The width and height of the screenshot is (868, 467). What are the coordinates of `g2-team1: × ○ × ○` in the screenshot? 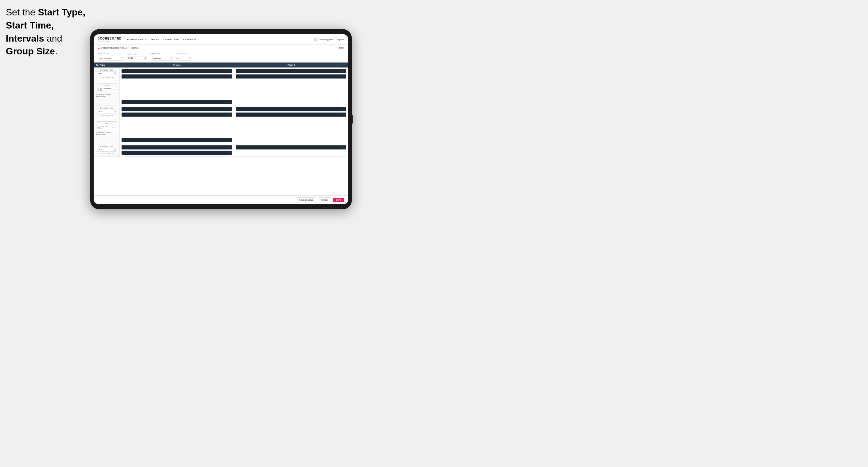 It's located at (177, 121).